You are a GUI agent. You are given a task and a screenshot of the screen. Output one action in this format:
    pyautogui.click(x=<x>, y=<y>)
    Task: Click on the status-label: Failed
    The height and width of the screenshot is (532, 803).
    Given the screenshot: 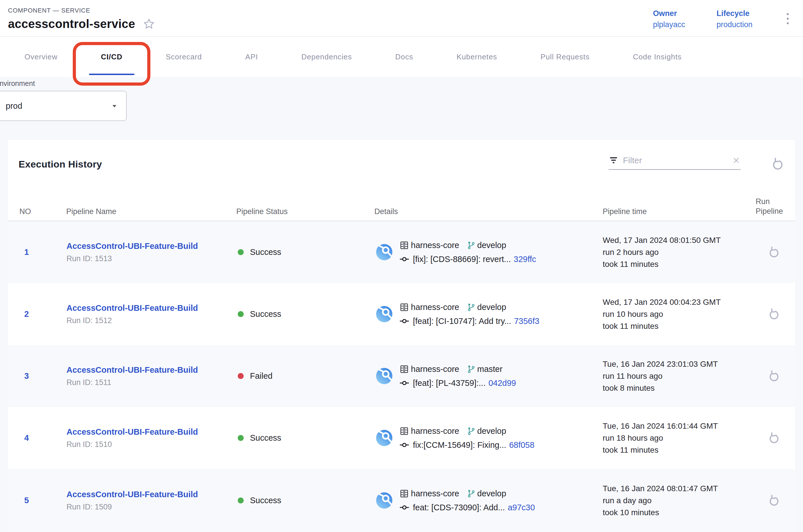 What is the action you would take?
    pyautogui.click(x=261, y=376)
    